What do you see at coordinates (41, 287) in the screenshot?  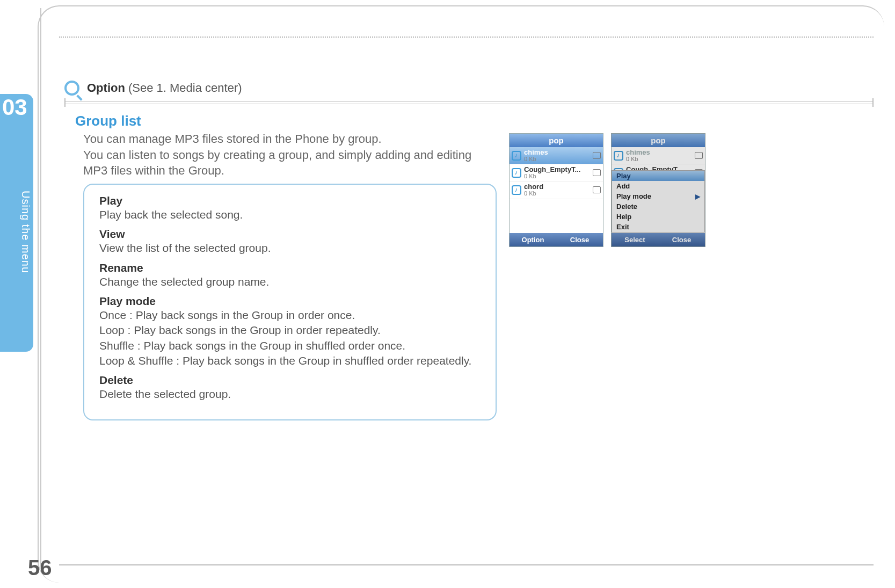 I see `vertical-rule` at bounding box center [41, 287].